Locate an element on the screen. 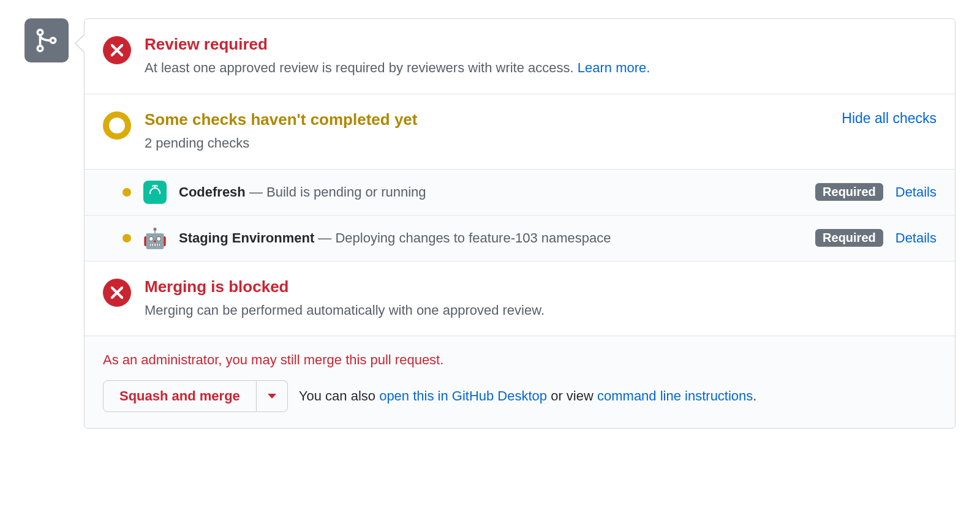  checks-summary-title: Some checks haven't completed yet is located at coordinates (281, 120).